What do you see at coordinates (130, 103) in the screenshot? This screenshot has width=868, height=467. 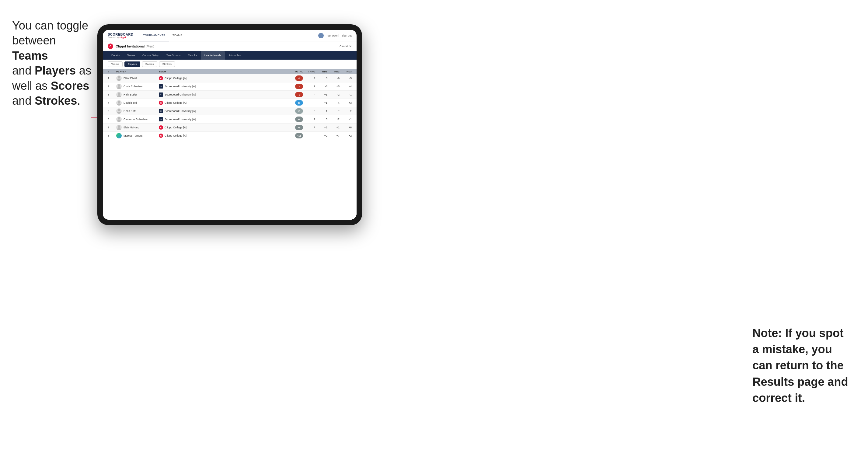 I see `player-name: David Ford` at bounding box center [130, 103].